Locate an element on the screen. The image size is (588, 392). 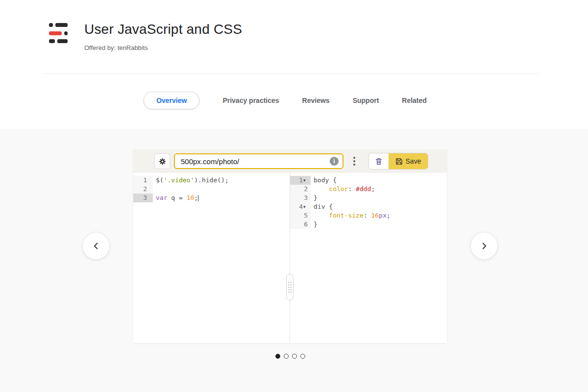
code-line: 3var q = 10; is located at coordinates (211, 198).